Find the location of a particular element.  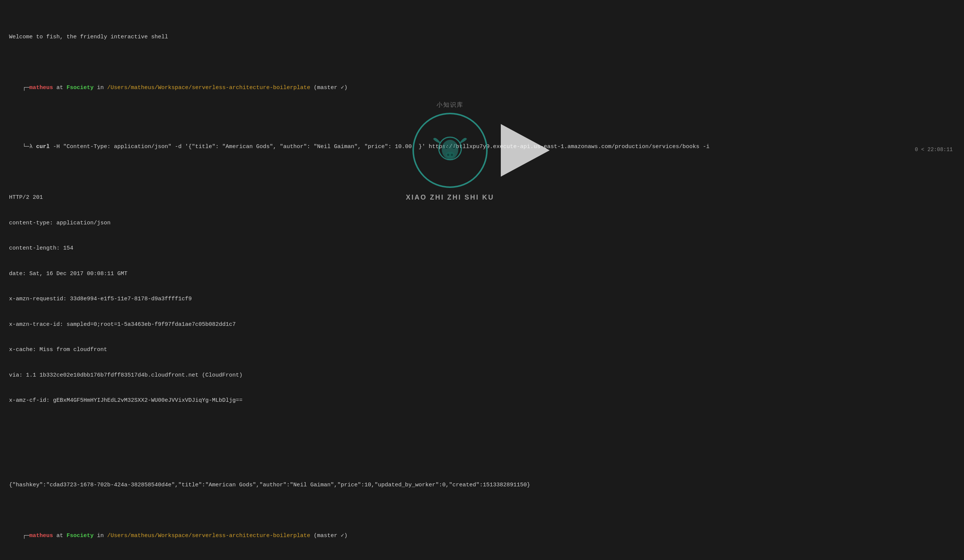

response-traceid: x-amzn-trace-id: sampled=0;root=1-5a3463… is located at coordinates (482, 325).